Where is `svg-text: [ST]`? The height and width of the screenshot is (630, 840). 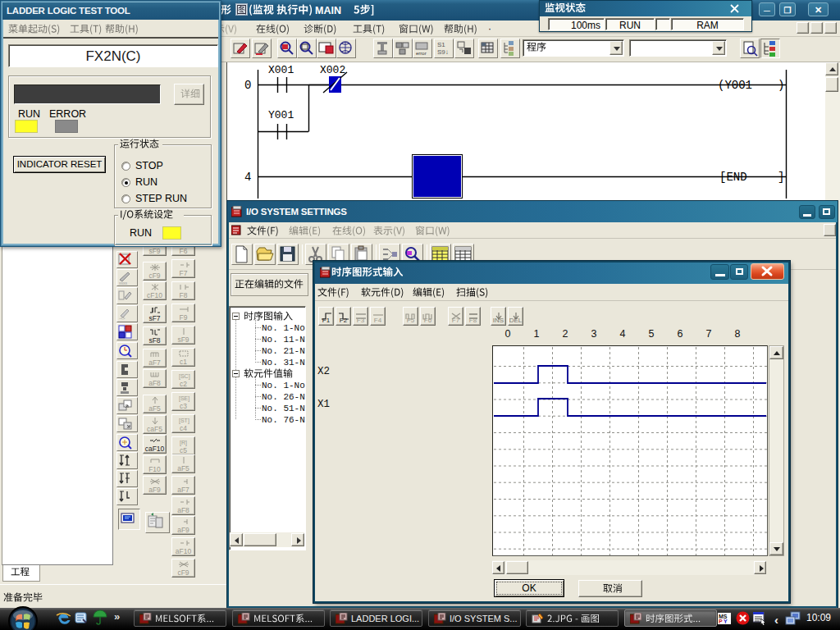 svg-text: [ST] is located at coordinates (184, 421).